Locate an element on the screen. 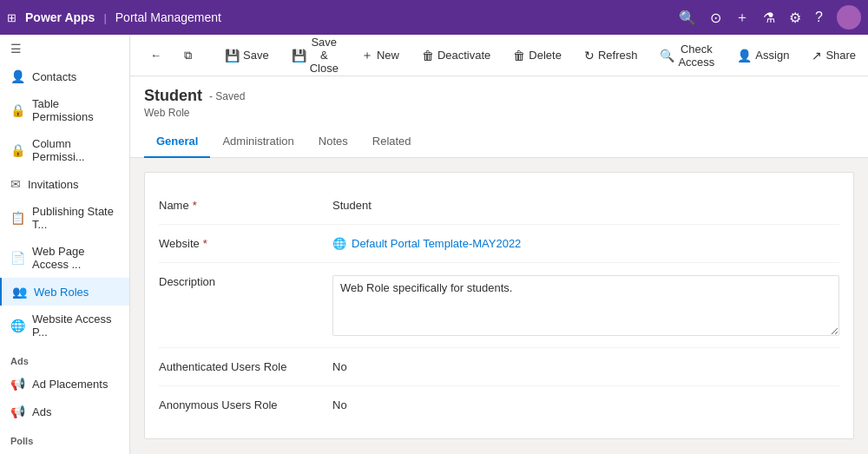 The height and width of the screenshot is (454, 868). tab-general: General is located at coordinates (177, 142).